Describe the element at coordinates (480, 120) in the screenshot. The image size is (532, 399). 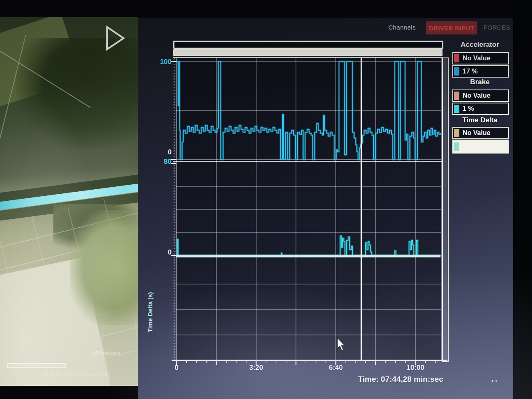
I see `legend-time-delta-title: Time Delta` at that location.